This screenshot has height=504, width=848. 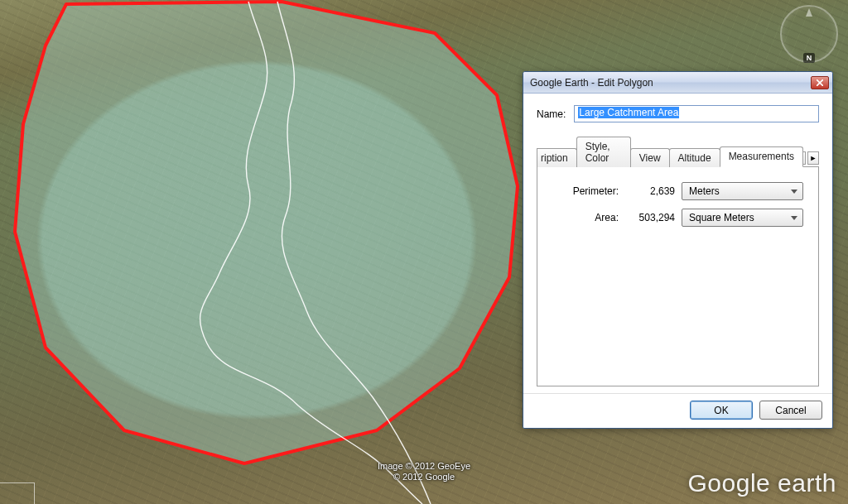 What do you see at coordinates (424, 478) in the screenshot?
I see `attribution-line: © 2012 Google` at bounding box center [424, 478].